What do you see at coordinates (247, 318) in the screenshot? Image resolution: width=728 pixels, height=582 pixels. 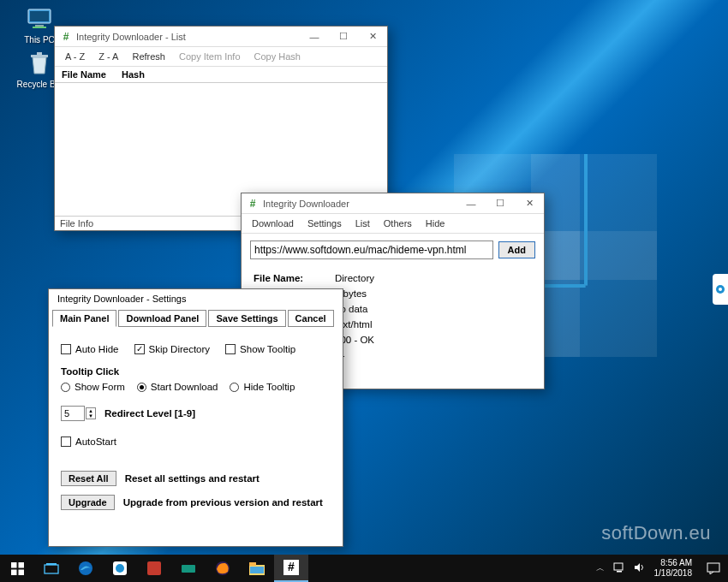 I see `save-settings-button: Save Settings` at bounding box center [247, 318].